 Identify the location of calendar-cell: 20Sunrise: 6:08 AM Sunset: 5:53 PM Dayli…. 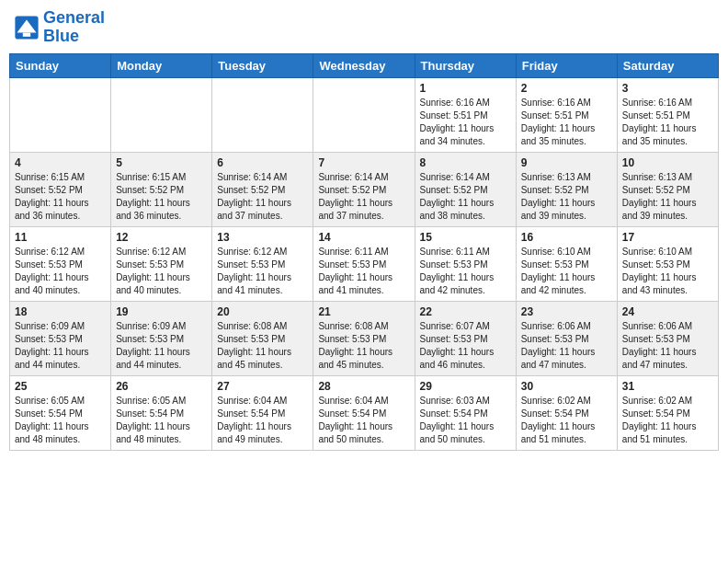
(263, 339).